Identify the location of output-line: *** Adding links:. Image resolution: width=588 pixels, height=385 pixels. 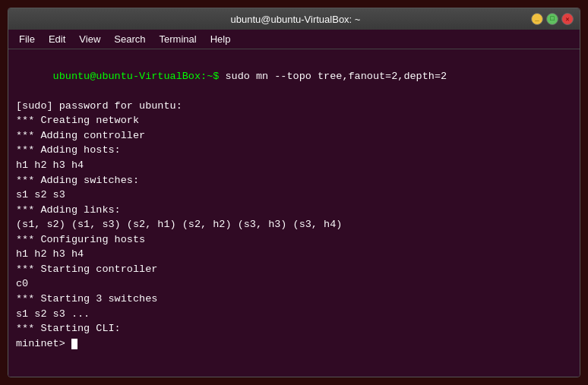
(294, 210).